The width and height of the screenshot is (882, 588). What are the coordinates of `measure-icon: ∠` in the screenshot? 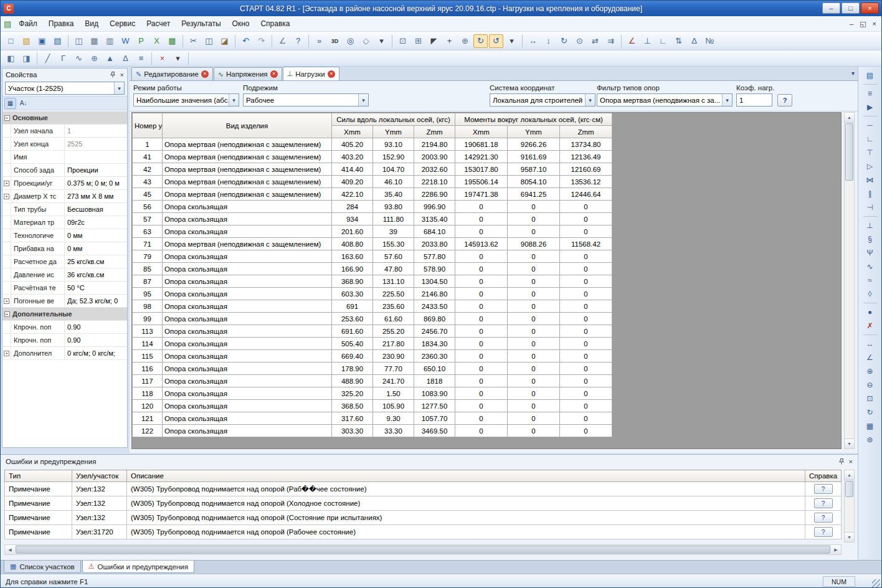 It's located at (283, 41).